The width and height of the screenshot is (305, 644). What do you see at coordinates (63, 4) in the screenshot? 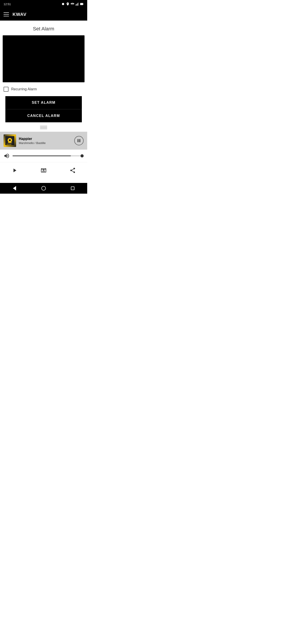
I see `recording-icon` at bounding box center [63, 4].